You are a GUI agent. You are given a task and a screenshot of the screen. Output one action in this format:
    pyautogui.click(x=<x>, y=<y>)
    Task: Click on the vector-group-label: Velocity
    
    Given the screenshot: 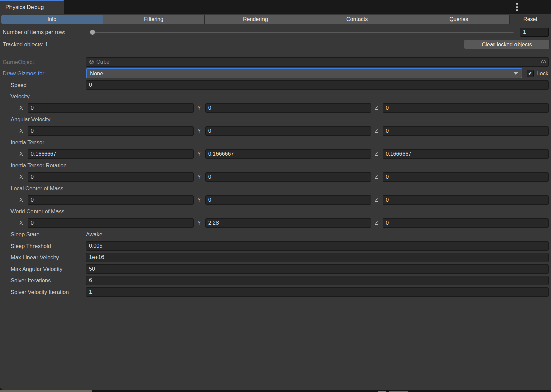 What is the action you would take?
    pyautogui.click(x=16, y=97)
    